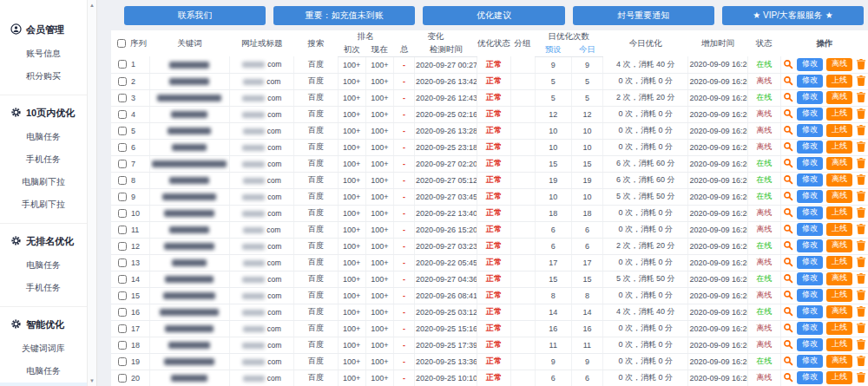  I want to click on sidebar-item: 手机刷下拉, so click(43, 205).